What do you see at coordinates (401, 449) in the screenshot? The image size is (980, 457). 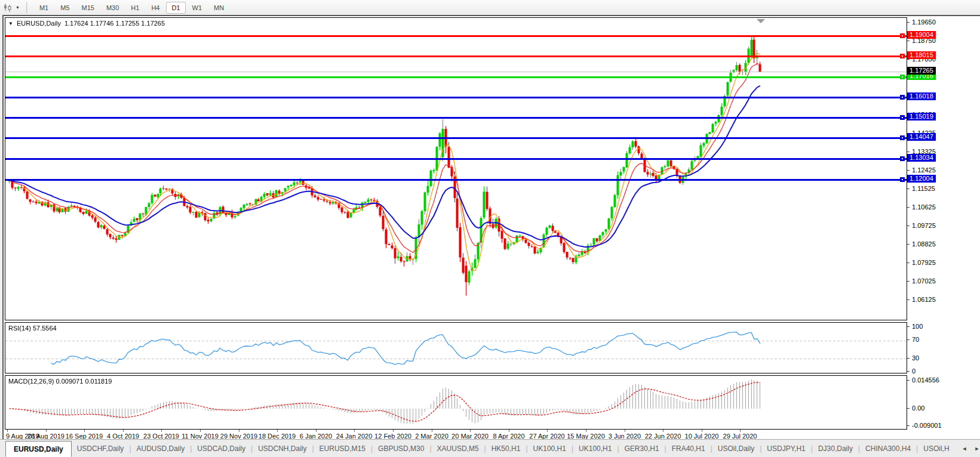 I see `chart-tab-gbpusd-m30: GBPUSD,M30` at bounding box center [401, 449].